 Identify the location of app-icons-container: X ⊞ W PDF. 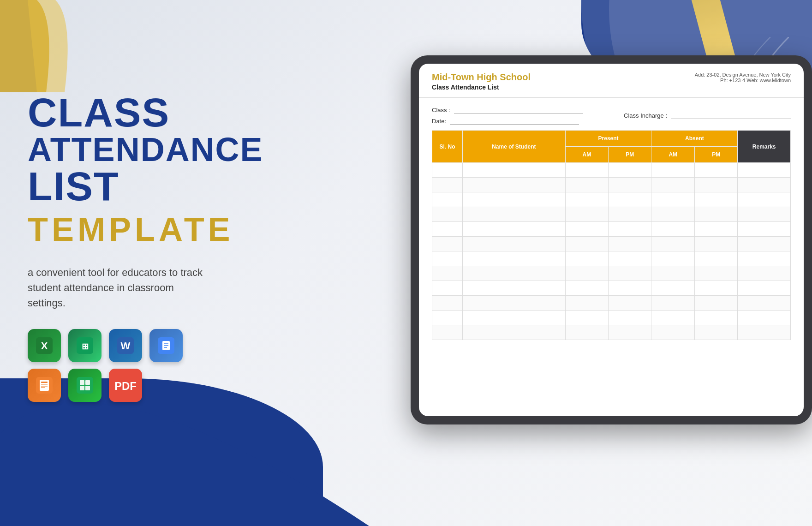
(125, 365).